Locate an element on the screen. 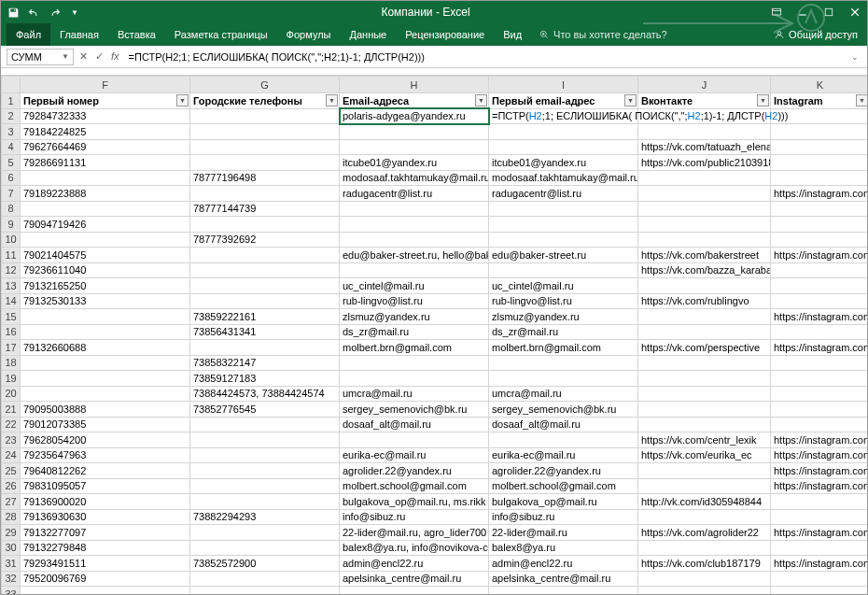 The width and height of the screenshot is (868, 595). cell: 73858322147 is located at coordinates (265, 362).